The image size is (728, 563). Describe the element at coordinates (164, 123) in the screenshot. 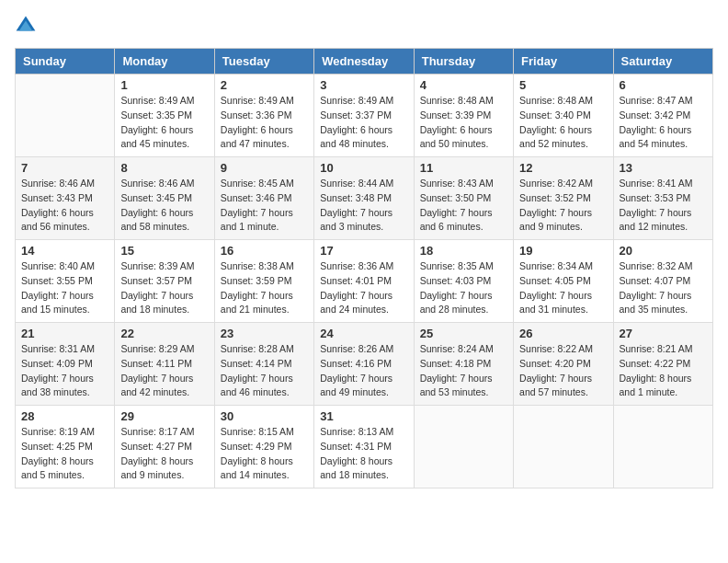

I see `day-info: Sunrise: 8:49 AM Sunset: 3:35 PM Dayligh…` at that location.